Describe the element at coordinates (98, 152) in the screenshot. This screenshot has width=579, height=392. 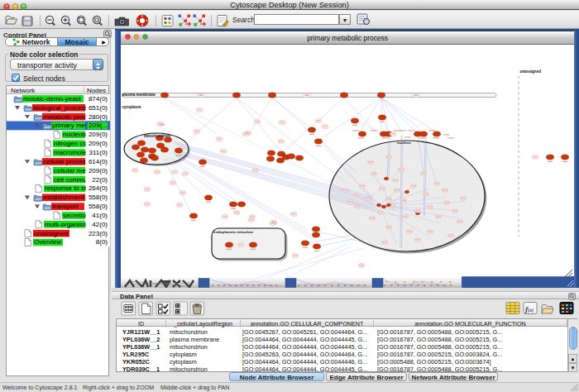
I see `svg-text: 311(0)` at that location.